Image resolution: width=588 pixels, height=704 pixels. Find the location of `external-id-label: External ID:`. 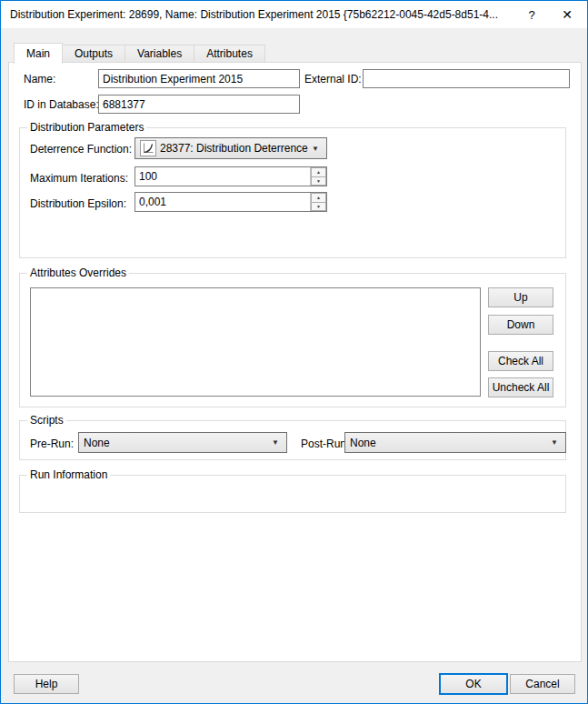

external-id-label: External ID: is located at coordinates (333, 80).